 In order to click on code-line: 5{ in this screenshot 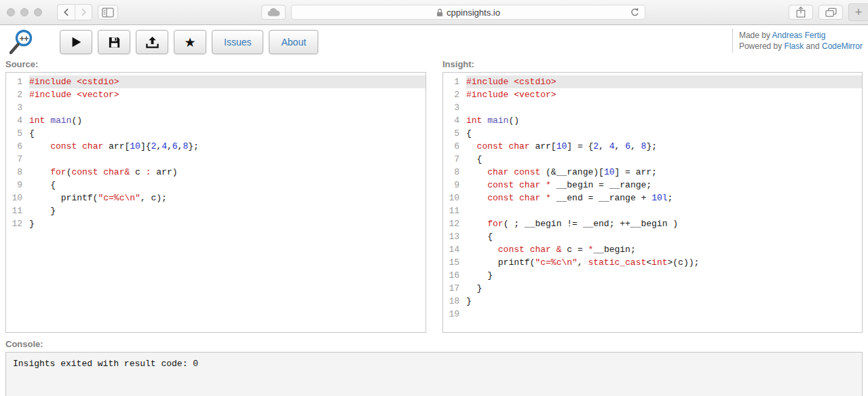, I will do `click(653, 133)`.